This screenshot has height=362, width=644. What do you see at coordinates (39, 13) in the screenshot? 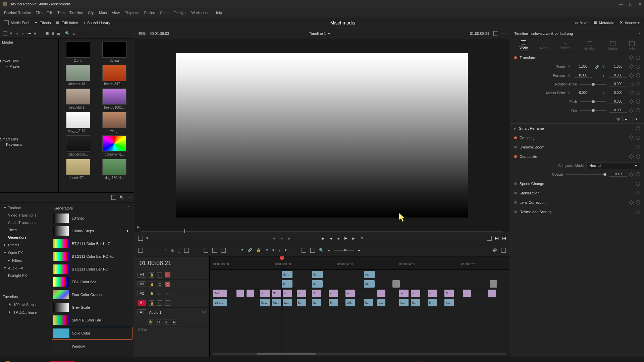
I see `menu-item: File` at bounding box center [39, 13].